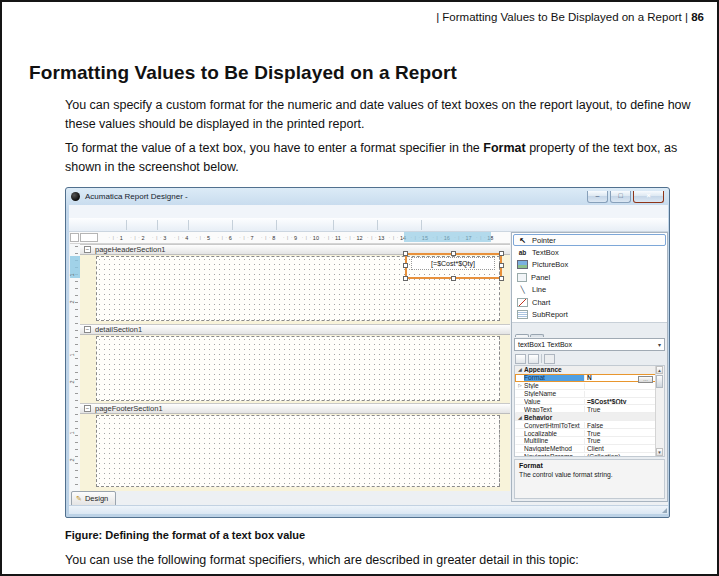 The width and height of the screenshot is (719, 576). I want to click on property-row-multiline: Multiline True …, so click(590, 441).